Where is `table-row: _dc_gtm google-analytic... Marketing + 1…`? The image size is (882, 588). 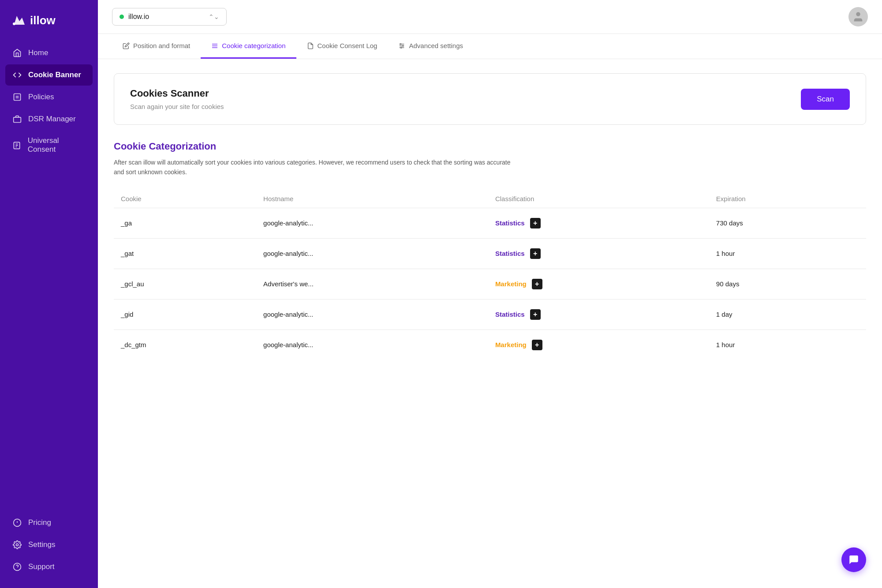 table-row: _dc_gtm google-analytic... Marketing + 1… is located at coordinates (490, 345).